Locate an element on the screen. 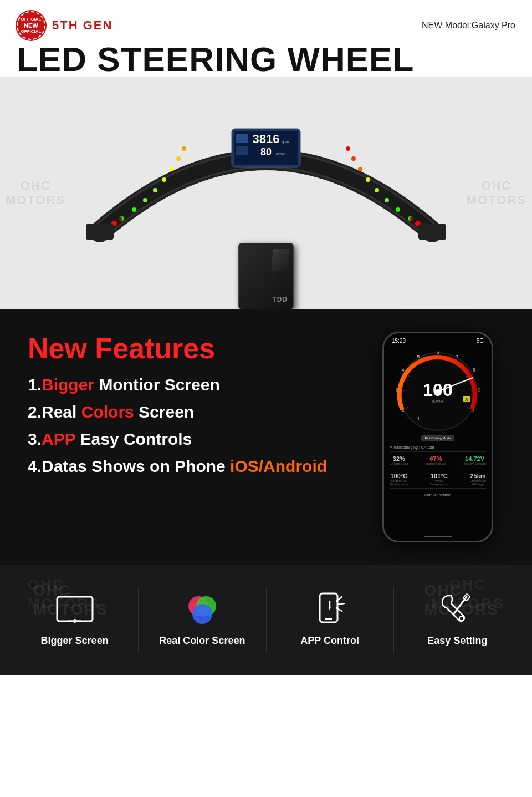 The height and width of the screenshot is (797, 532). stat-engine-temp: 100°C Engine OilTemperature is located at coordinates (399, 479).